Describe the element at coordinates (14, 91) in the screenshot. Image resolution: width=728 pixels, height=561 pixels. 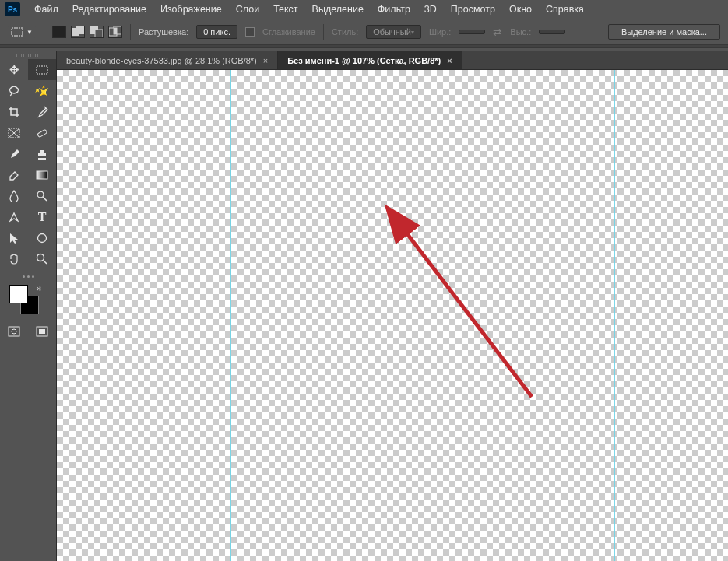
I see `lasso-icon` at that location.